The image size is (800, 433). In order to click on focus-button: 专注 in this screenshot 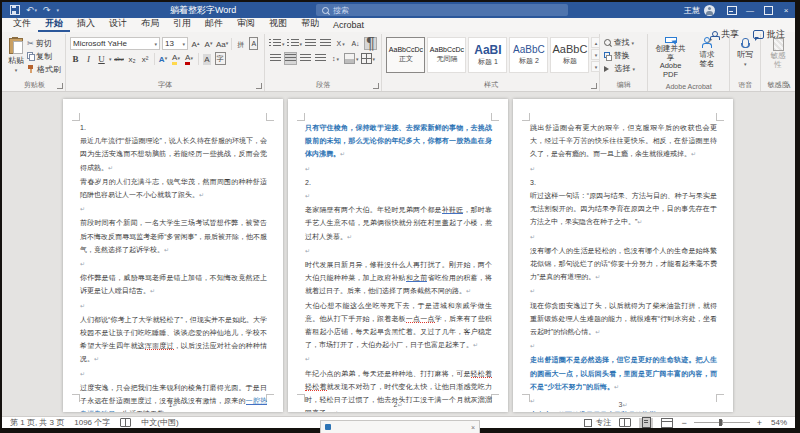, I will do `click(598, 422)`.